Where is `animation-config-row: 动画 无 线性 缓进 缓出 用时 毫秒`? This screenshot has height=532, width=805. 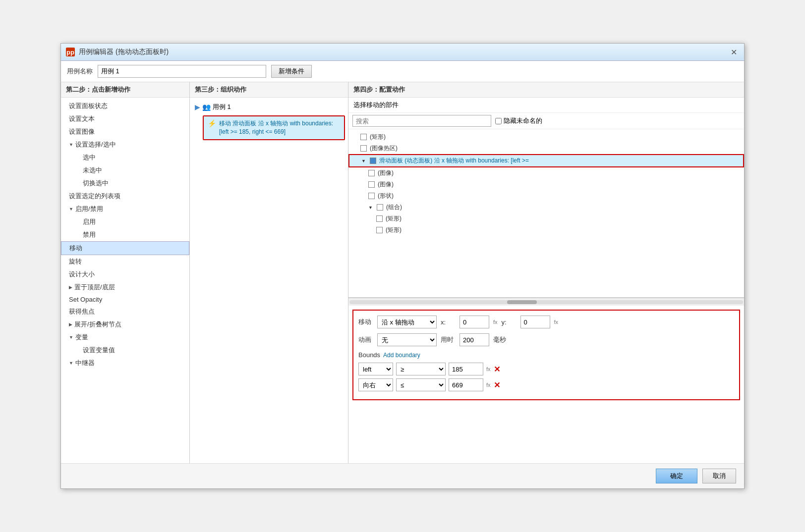 animation-config-row: 动画 无 线性 缓进 缓出 用时 毫秒 is located at coordinates (546, 340).